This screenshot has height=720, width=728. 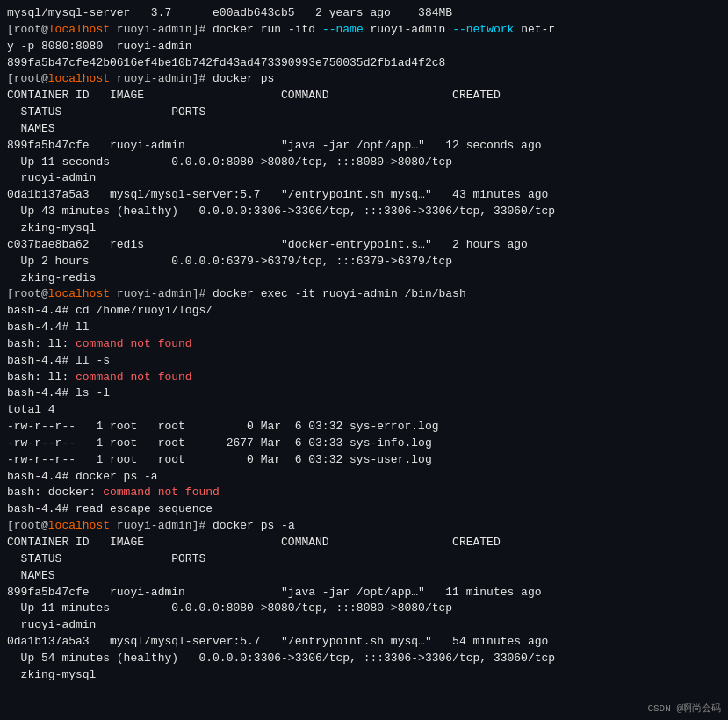 I want to click on prompt-line: [root@localhost ruoyi-admin]# docker run…, so click(x=364, y=30).